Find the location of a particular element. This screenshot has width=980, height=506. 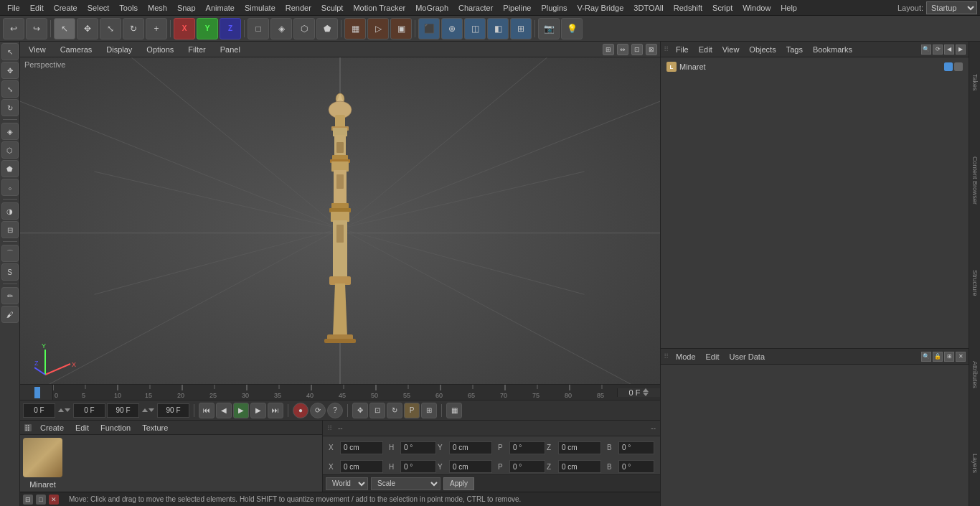

om-collapse-button: ◀ is located at coordinates (949, 50).